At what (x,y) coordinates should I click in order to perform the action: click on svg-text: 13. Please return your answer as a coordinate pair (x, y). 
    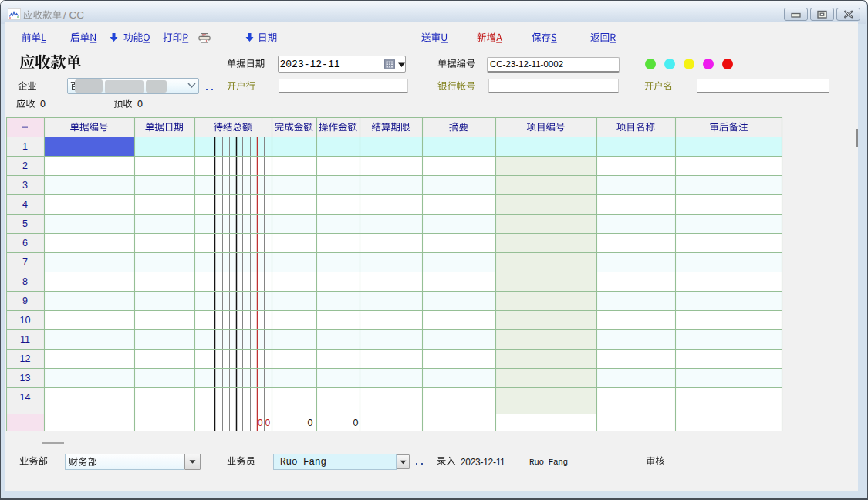
    Looking at the image, I should click on (25, 378).